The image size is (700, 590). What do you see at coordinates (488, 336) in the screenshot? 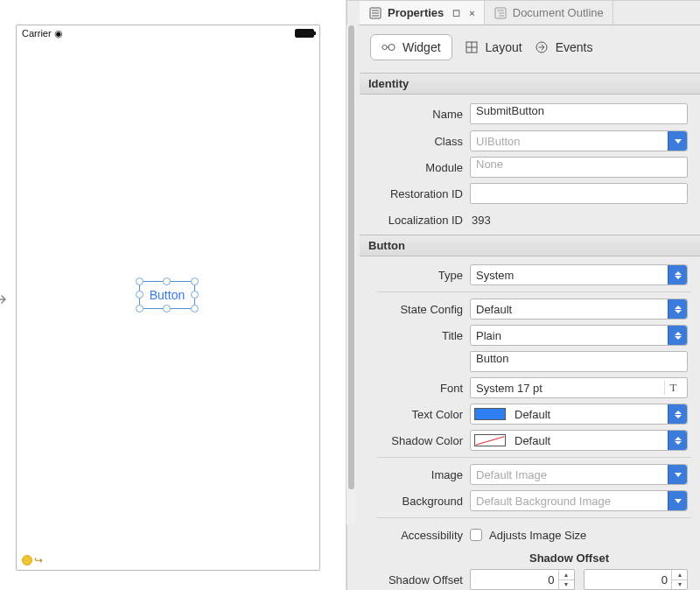
I see `title-kind-value: Plain` at bounding box center [488, 336].